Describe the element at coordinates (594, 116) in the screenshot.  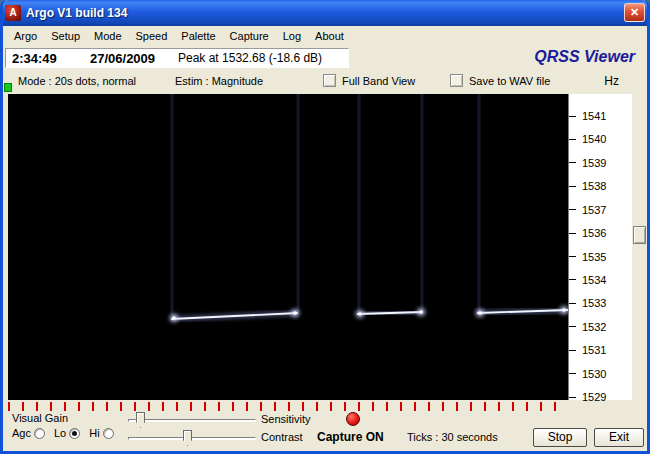
I see `freq-value: 1541` at that location.